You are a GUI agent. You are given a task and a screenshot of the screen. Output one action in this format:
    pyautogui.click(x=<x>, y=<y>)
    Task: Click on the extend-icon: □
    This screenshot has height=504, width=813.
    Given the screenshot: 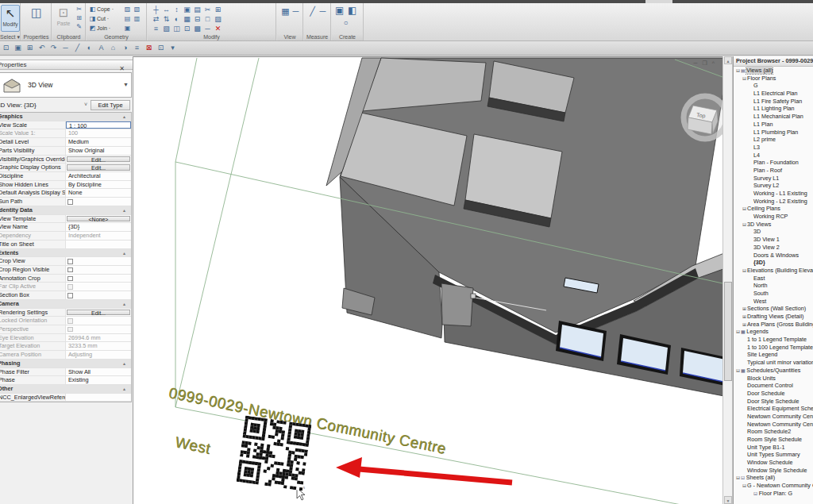 What is the action you would take?
    pyautogui.click(x=208, y=19)
    